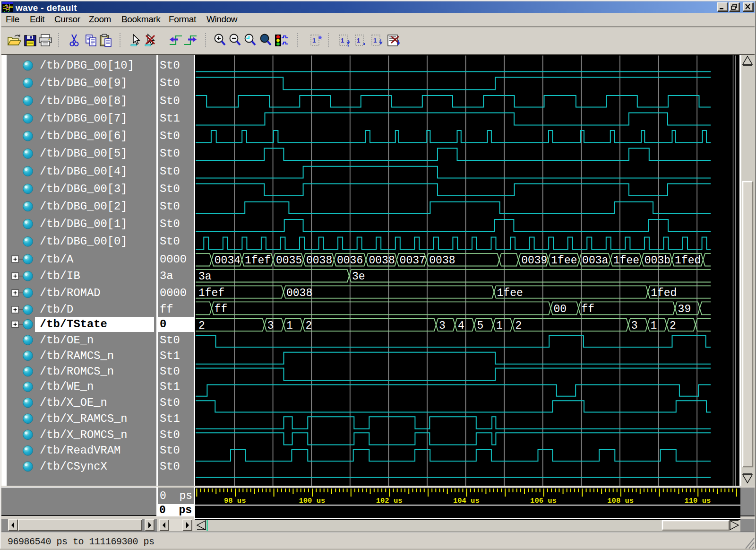  What do you see at coordinates (481, 326) in the screenshot?
I see `svg-text: 5` at bounding box center [481, 326].